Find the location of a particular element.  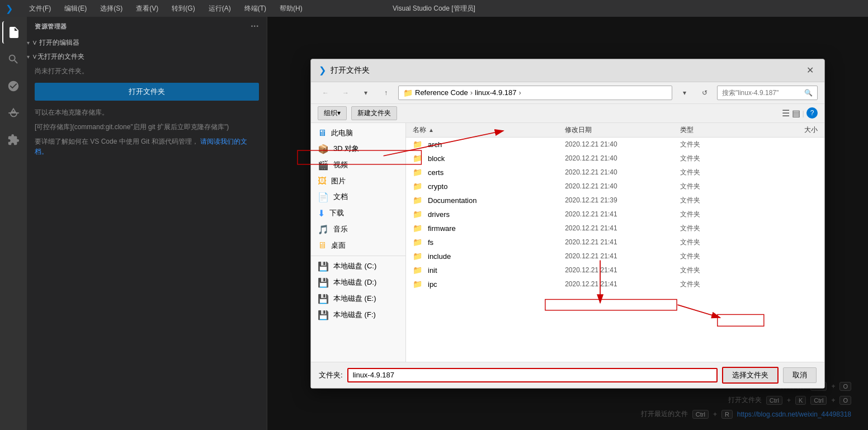

organize-button: 组织▾ is located at coordinates (332, 113).